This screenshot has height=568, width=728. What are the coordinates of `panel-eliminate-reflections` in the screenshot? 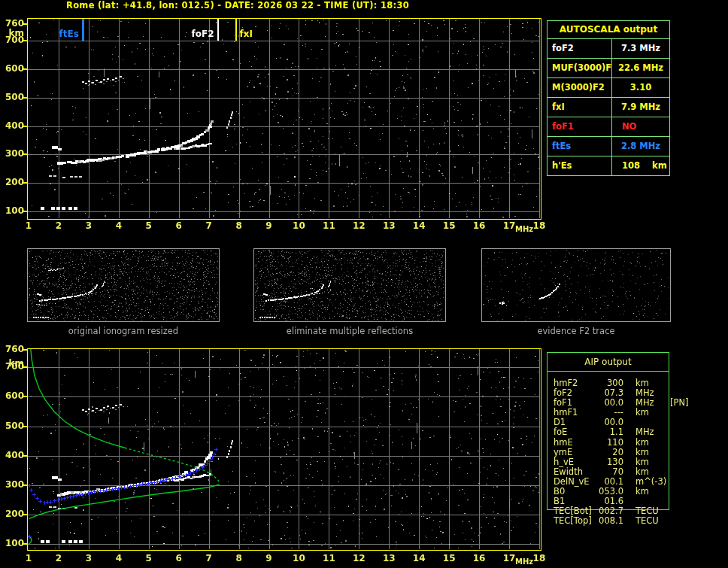 It's located at (350, 285).